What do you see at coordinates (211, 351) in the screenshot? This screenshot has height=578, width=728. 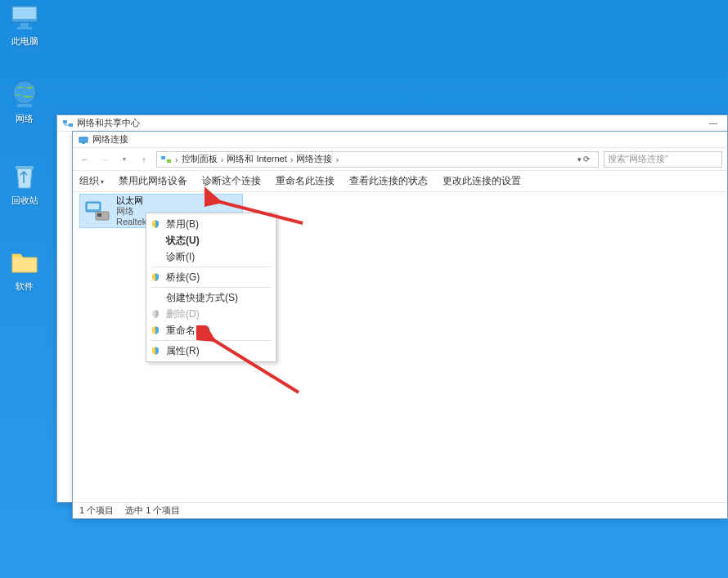 I see `ctx-properties: 属性(R)` at bounding box center [211, 351].